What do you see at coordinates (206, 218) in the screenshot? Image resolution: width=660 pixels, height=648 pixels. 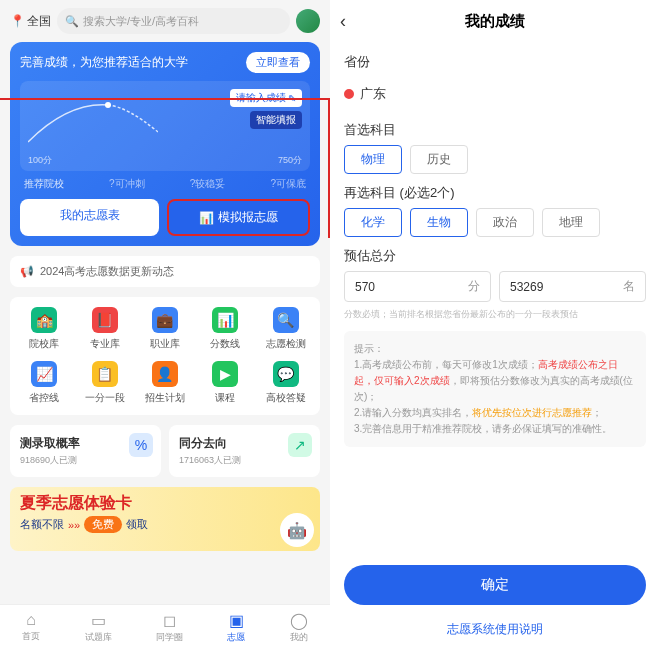 I see `chart-icon: 📊` at bounding box center [206, 218].